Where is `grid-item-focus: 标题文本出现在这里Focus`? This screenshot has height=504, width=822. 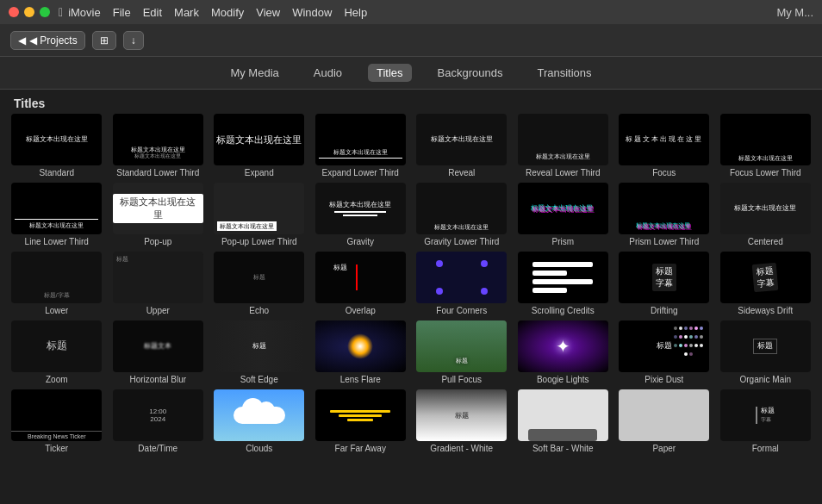
grid-item-focus: 标题文本出现在这里Focus is located at coordinates (664, 146).